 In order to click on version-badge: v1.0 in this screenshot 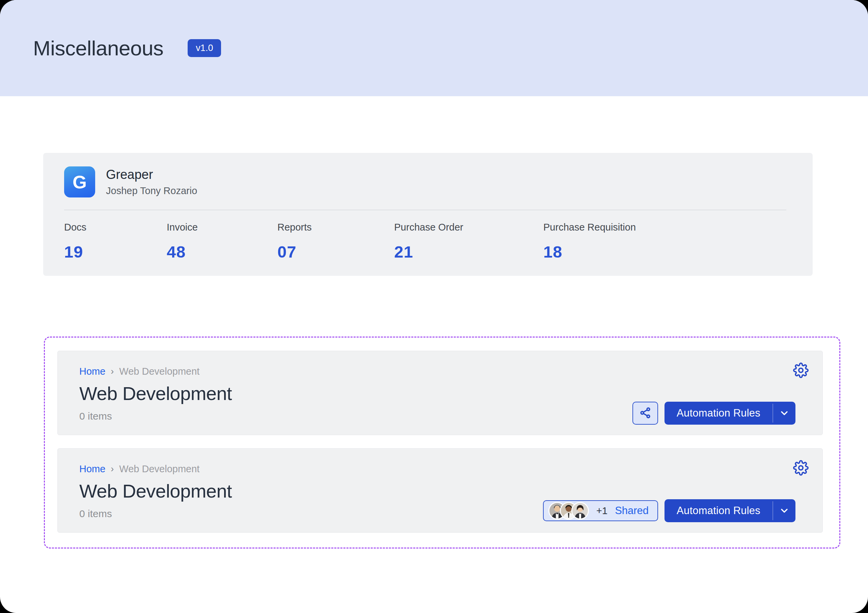, I will do `click(204, 48)`.